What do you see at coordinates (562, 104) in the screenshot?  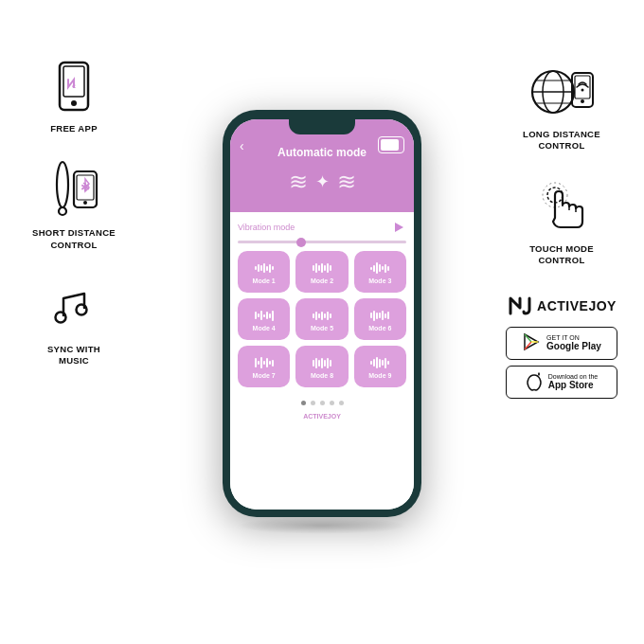 I see `feature-long-distance: LONG DISTANCECONTROL` at bounding box center [562, 104].